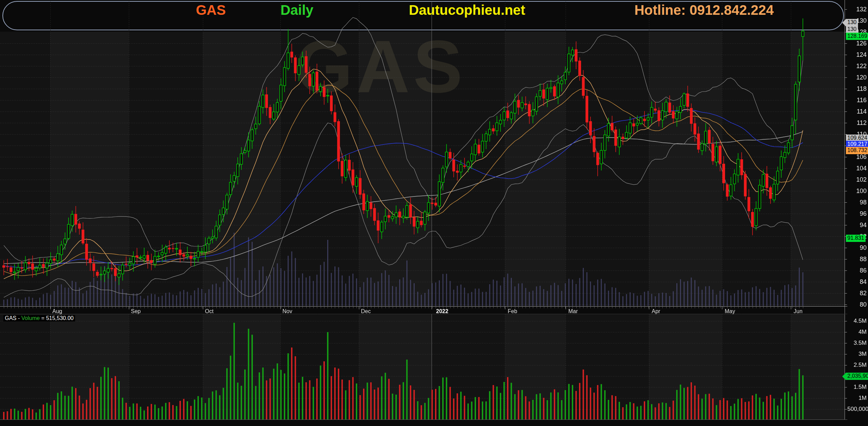 This screenshot has height=426, width=868. What do you see at coordinates (857, 43) in the screenshot?
I see `price-axis-tick-label: 126` at bounding box center [857, 43].